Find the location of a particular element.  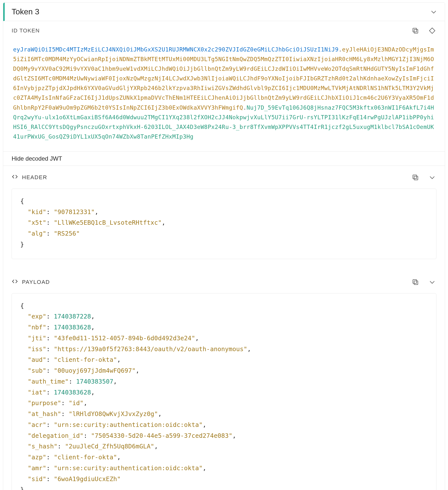

decoded-header-actions is located at coordinates (424, 177).